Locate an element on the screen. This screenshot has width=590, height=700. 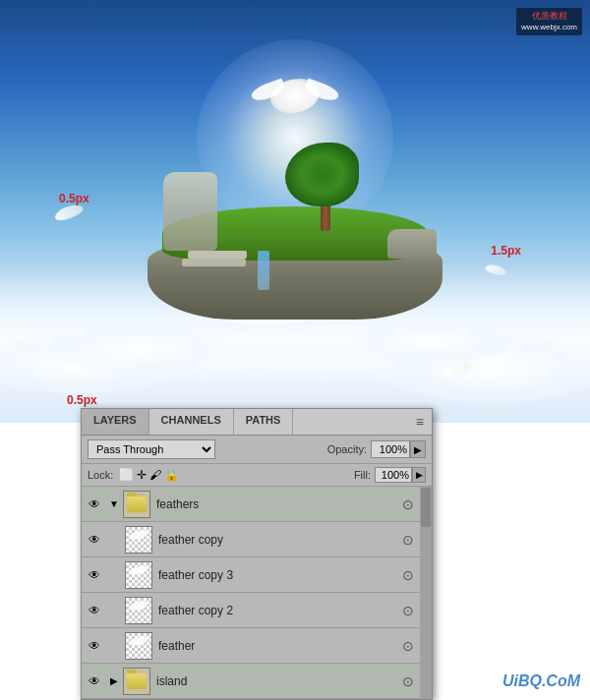
layer-options-feather-copy-2: ⊙ is located at coordinates (408, 611).